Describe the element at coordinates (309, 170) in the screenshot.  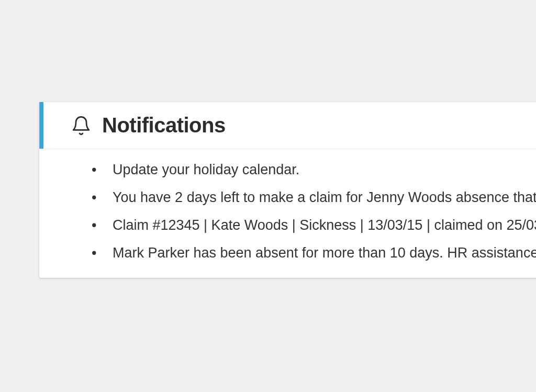
I see `notification-item: Update your holiday calendar.` at that location.